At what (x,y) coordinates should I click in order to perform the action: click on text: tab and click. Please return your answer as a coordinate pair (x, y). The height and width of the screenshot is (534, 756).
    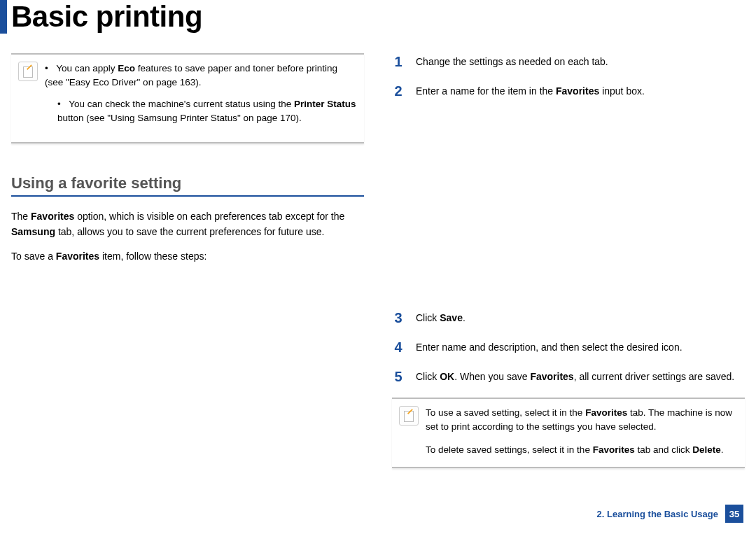
    Looking at the image, I should click on (664, 449).